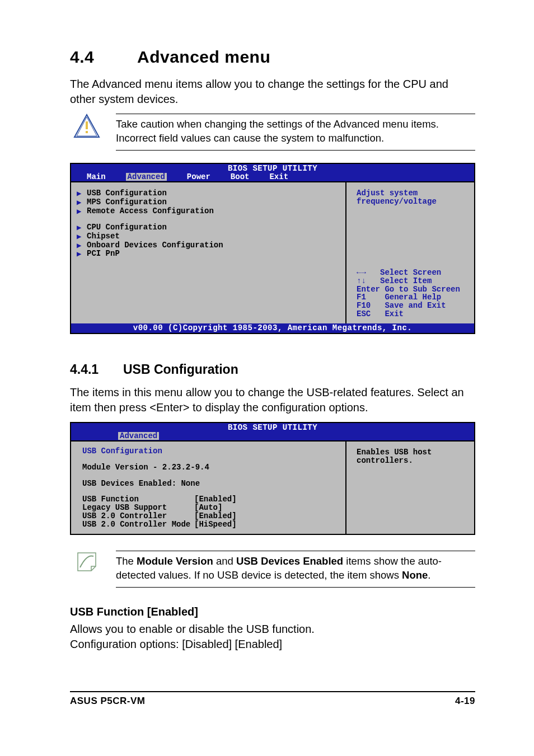  What do you see at coordinates (211, 499) in the screenshot?
I see `bios-setting-usb-function: USB Function[Enabled]` at bounding box center [211, 499].